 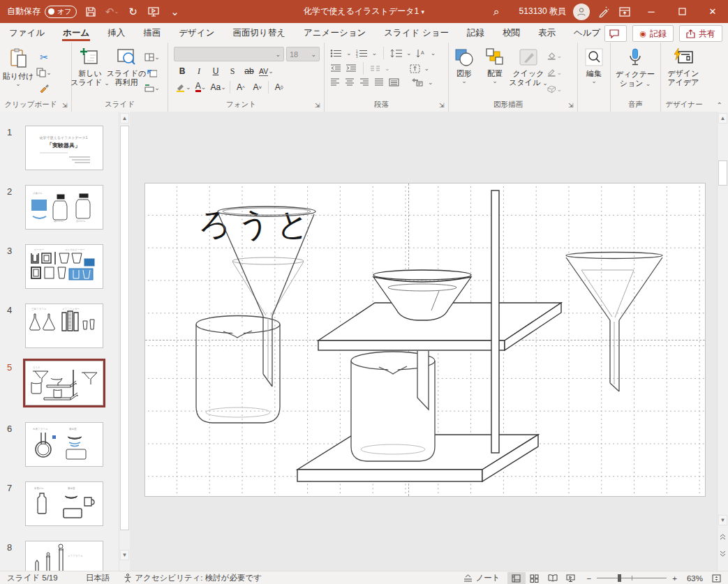 What do you see at coordinates (152, 33) in the screenshot?
I see `tab-draw: 描画` at bounding box center [152, 33].